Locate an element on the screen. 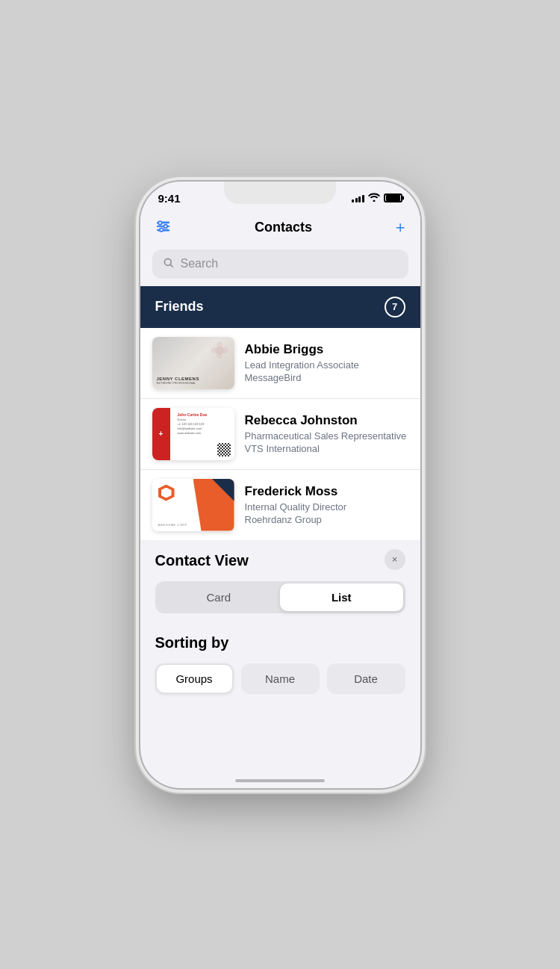 The width and height of the screenshot is (560, 969). contact-card-thumbnail: JENNY CLEMENS NETWORK PROFESSIONAL is located at coordinates (193, 363).